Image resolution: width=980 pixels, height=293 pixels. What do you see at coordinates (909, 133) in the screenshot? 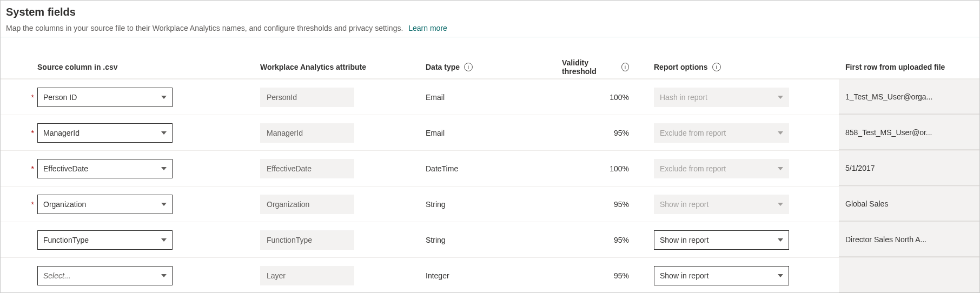
I see `first-row-cell: 858_Test_MS_User@or...` at bounding box center [909, 133].